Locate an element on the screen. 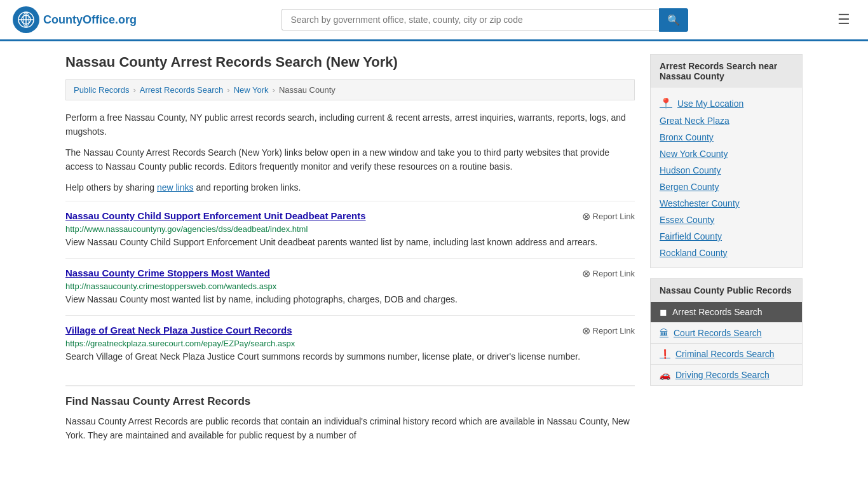 The height and width of the screenshot is (488, 868). report-link-button-3: ⊗ Report Link is located at coordinates (609, 330).